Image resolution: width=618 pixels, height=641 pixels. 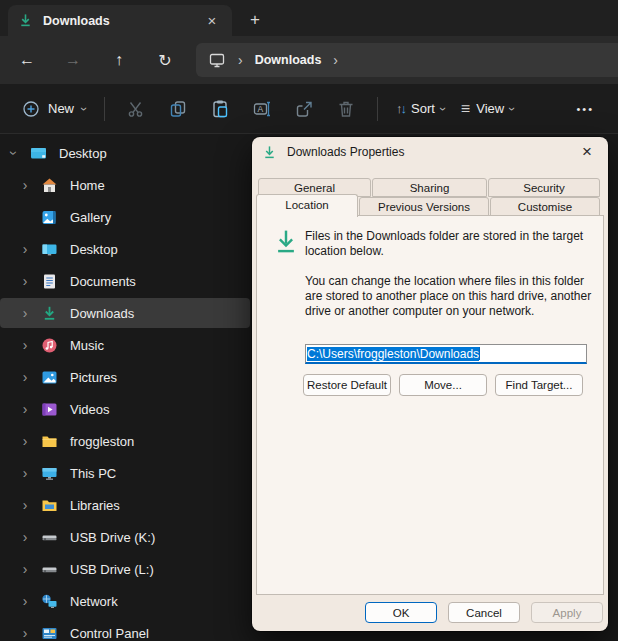 I want to click on sidebar-item-network: › Network, so click(x=125, y=601).